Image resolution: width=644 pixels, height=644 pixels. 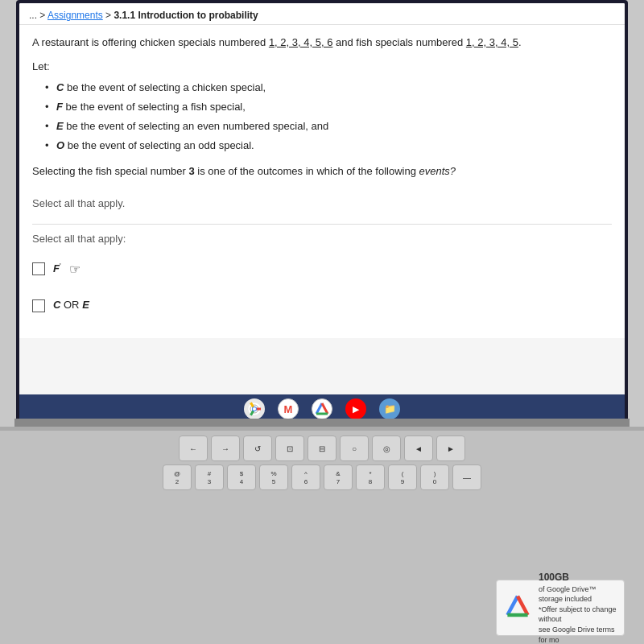 I want to click on drive-size: 100GB, so click(x=578, y=578).